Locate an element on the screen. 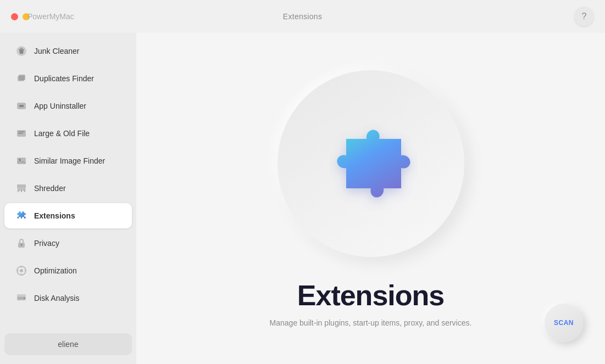  sidebar-item-extensions: Extensions is located at coordinates (68, 216).